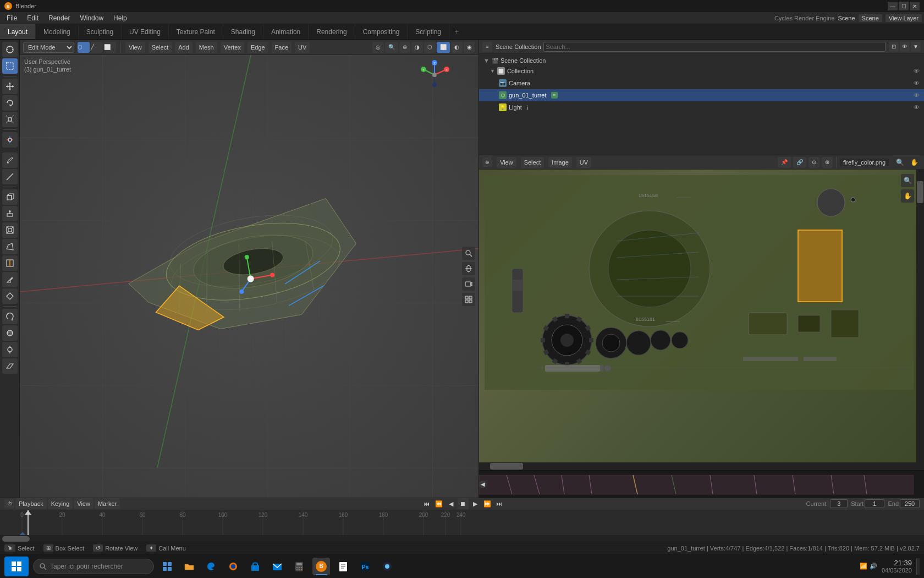  What do you see at coordinates (10, 66) in the screenshot?
I see `select-box-tool-button` at bounding box center [10, 66].